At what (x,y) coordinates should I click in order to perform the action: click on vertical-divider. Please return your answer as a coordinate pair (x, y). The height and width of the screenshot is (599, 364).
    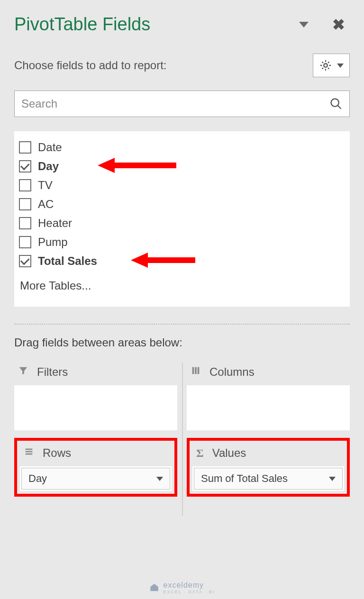
    Looking at the image, I should click on (182, 439).